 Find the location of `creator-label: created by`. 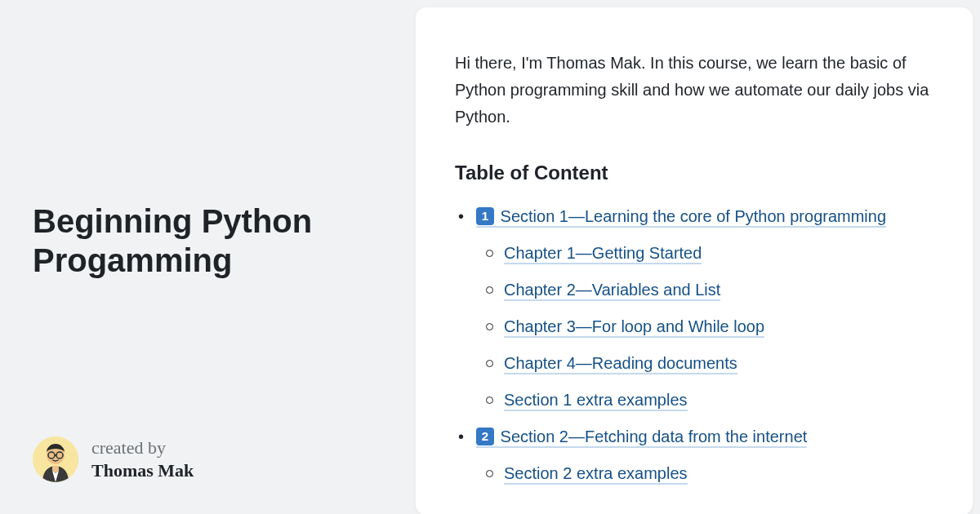

creator-label: created by is located at coordinates (142, 449).